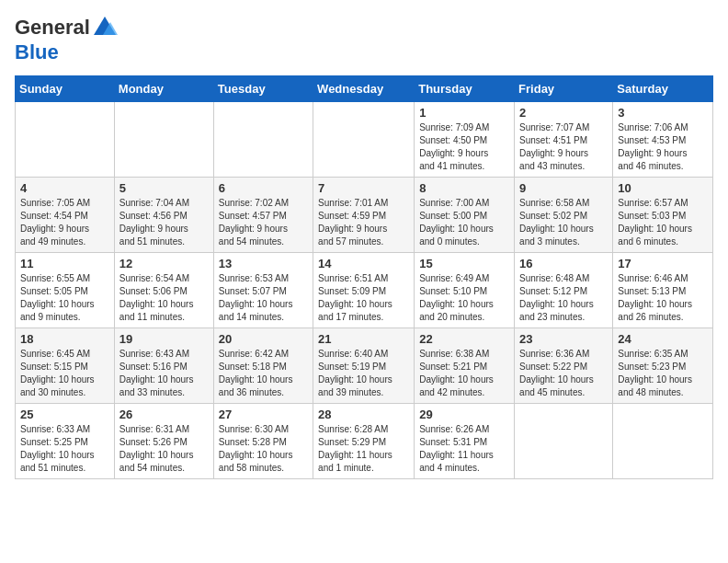 The image size is (728, 563). Describe the element at coordinates (464, 373) in the screenshot. I see `day-info: Sunrise: 6:38 AM Sunset: 5:21 PM Dayligh…` at that location.